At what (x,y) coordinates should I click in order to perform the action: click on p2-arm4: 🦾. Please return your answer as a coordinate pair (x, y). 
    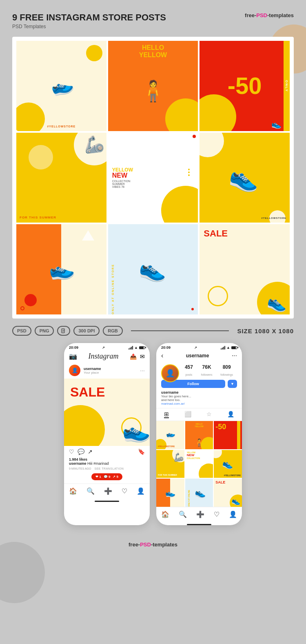
    Looking at the image, I should click on (179, 457).